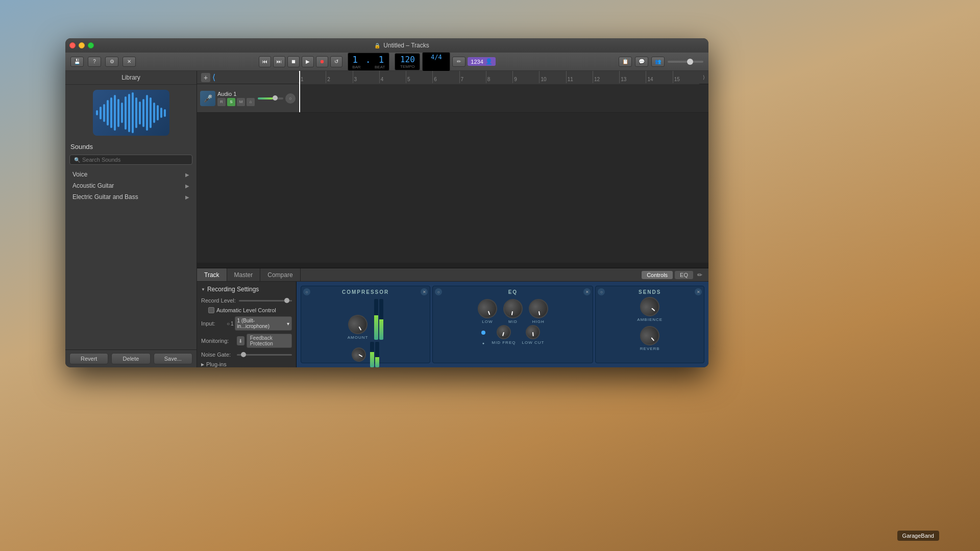 The width and height of the screenshot is (980, 551). Describe the element at coordinates (89, 359) in the screenshot. I see `revert-button: Revert` at that location.